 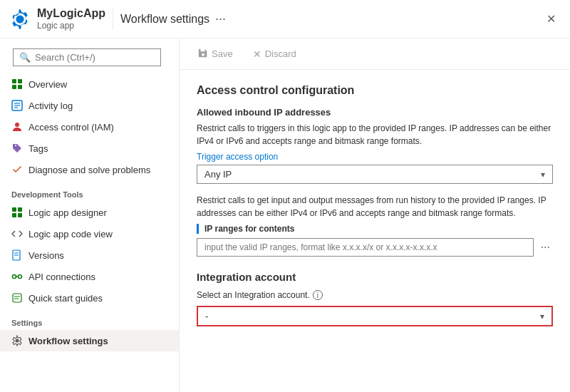 What do you see at coordinates (17, 148) in the screenshot?
I see `tags-icon` at bounding box center [17, 148].